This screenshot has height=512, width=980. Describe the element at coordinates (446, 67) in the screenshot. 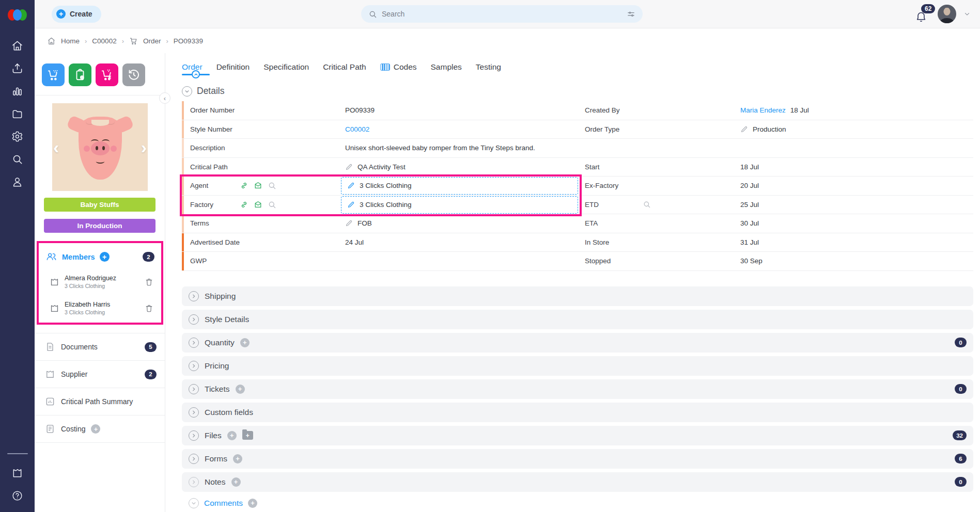

I see `tab-samples: Samples` at that location.